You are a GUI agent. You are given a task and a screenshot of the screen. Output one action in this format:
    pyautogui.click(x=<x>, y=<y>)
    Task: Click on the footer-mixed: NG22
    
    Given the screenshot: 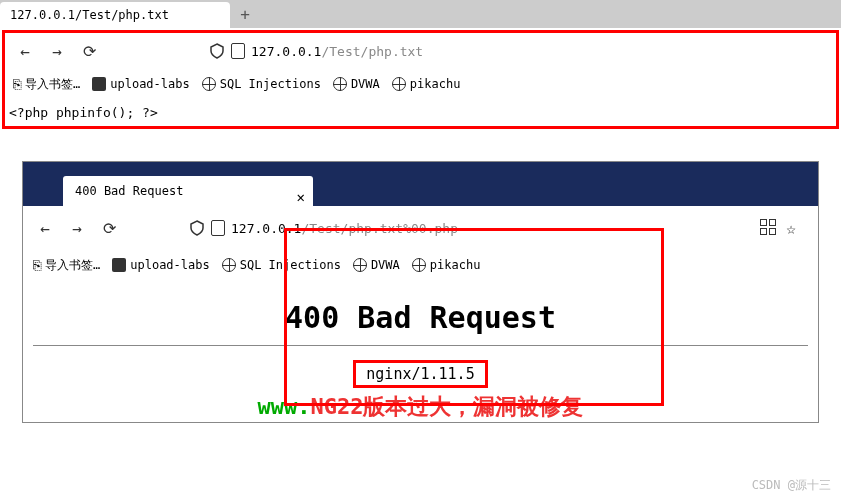 What is the action you would take?
    pyautogui.click(x=338, y=406)
    